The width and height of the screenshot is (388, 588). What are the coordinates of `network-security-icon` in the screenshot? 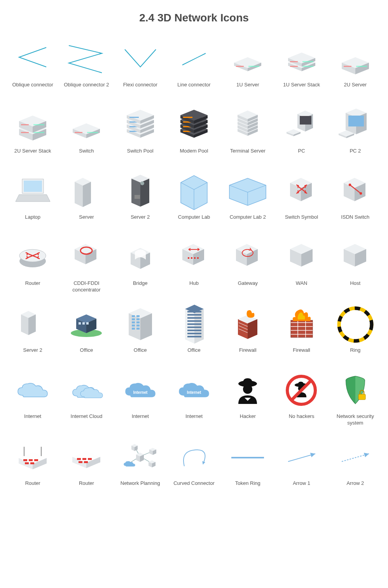 It's located at (355, 391).